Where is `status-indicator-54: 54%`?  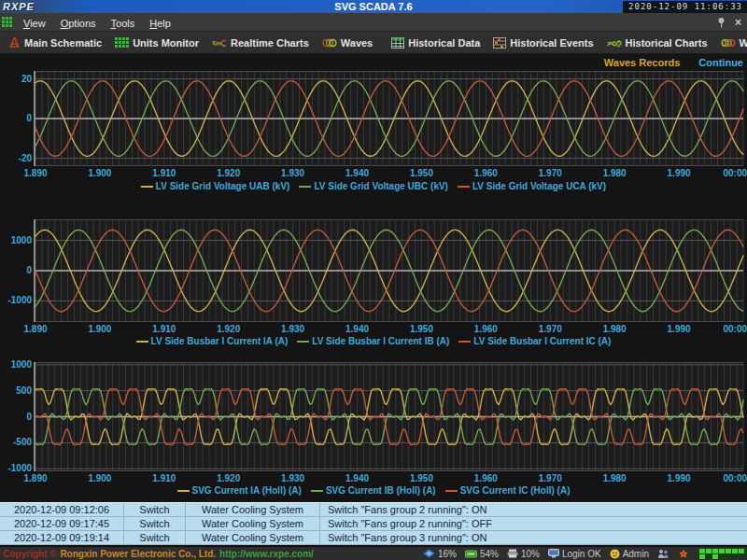
status-indicator-54: 54% is located at coordinates (482, 554).